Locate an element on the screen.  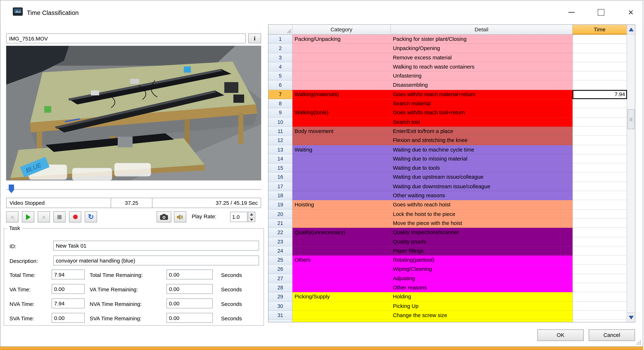
detail-cell: Unfastening is located at coordinates (482, 76).